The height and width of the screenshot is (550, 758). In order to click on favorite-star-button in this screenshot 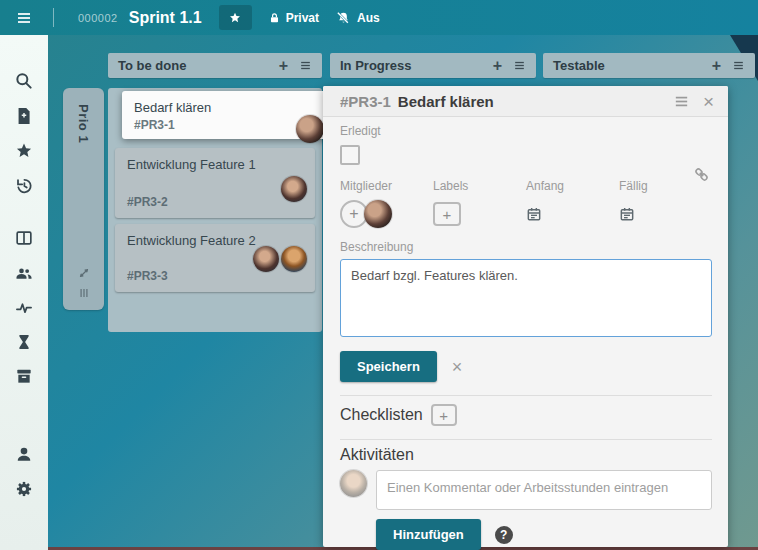, I will do `click(236, 18)`.